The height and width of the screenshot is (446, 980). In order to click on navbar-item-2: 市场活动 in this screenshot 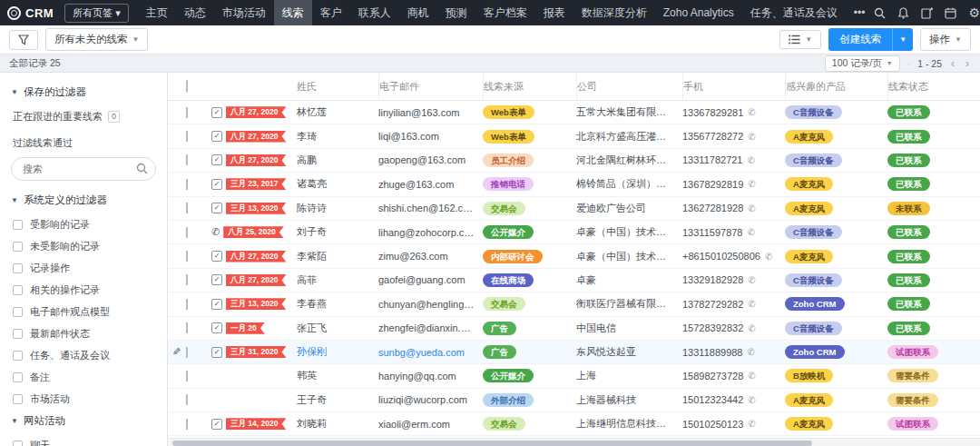, I will do `click(244, 13)`.